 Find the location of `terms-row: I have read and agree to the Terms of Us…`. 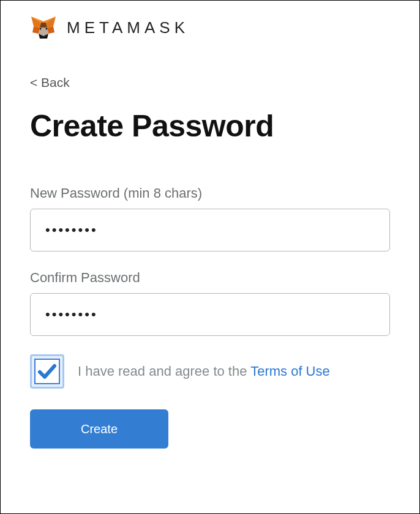

terms-row: I have read and agree to the Terms of Us… is located at coordinates (210, 371).